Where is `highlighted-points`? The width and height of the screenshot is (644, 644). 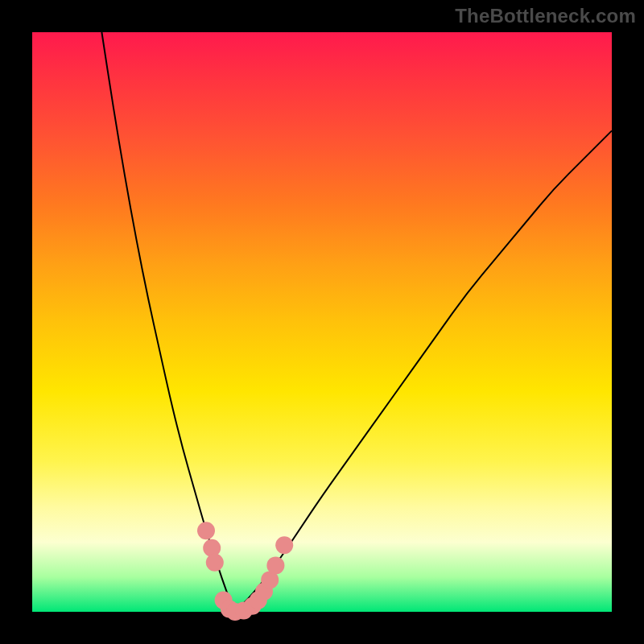 highlighted-points is located at coordinates (245, 572).